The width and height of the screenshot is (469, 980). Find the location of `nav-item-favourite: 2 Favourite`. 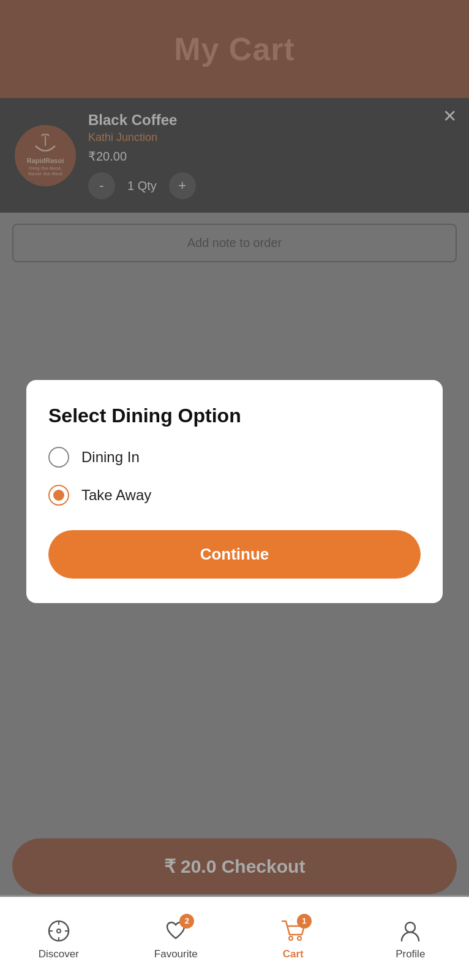

nav-item-favourite: 2 Favourite is located at coordinates (176, 939).